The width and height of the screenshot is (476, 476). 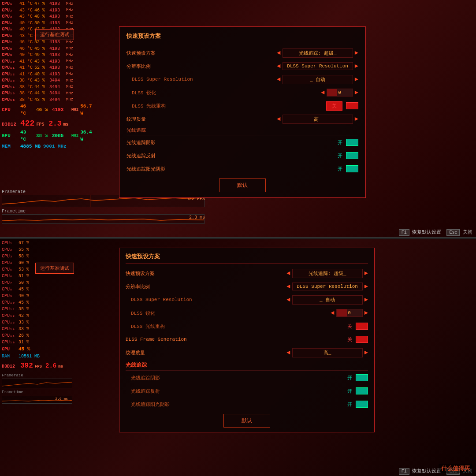 What do you see at coordinates (323, 93) in the screenshot?
I see `dlss-sharp-prev-btn: ◄` at bounding box center [323, 93].